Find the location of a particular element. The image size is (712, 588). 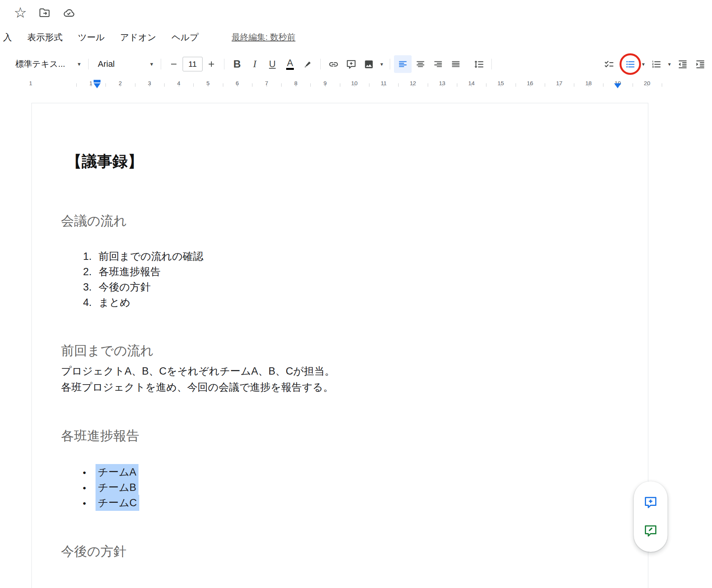

heading-future-policy: 今後の方針 is located at coordinates (94, 552).